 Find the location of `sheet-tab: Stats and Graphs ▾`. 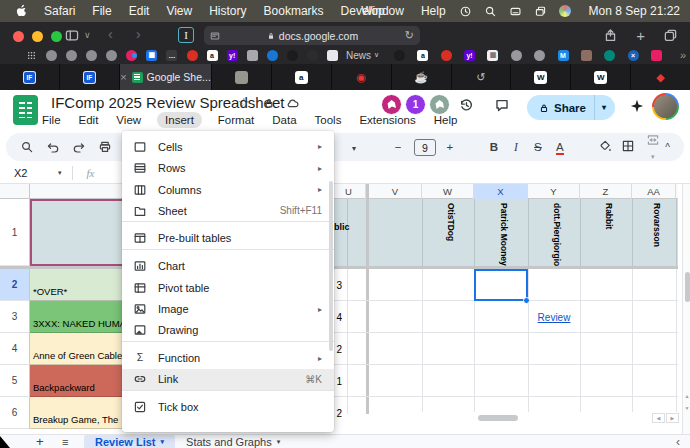

sheet-tab: Stats and Graphs ▾ is located at coordinates (233, 442).